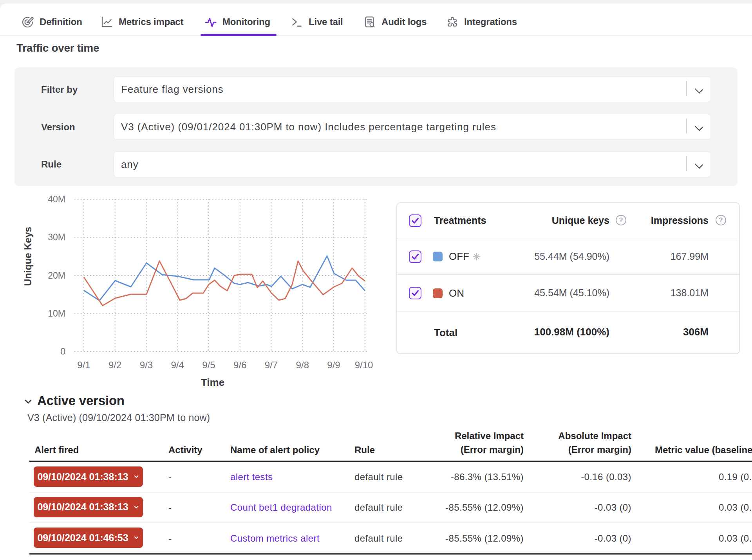 The height and width of the screenshot is (560, 752). What do you see at coordinates (334, 365) in the screenshot?
I see `svg-text: 9/9` at bounding box center [334, 365].